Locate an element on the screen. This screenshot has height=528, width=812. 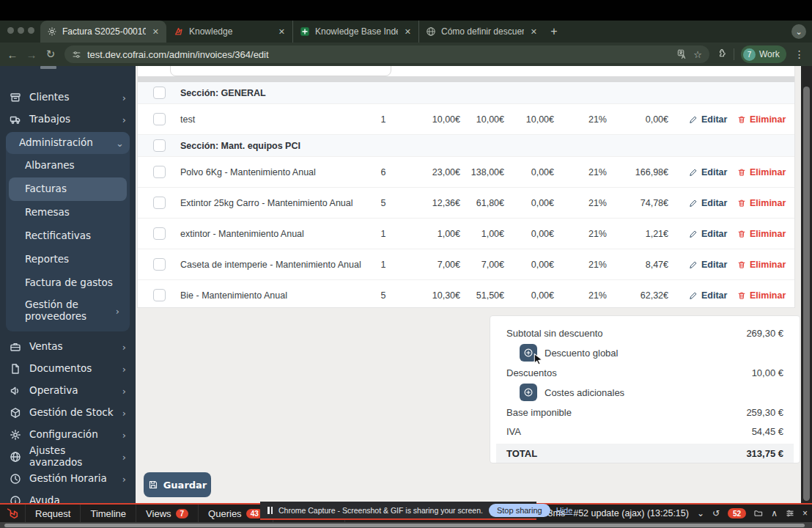
summary-value: 10,00 € is located at coordinates (768, 373).